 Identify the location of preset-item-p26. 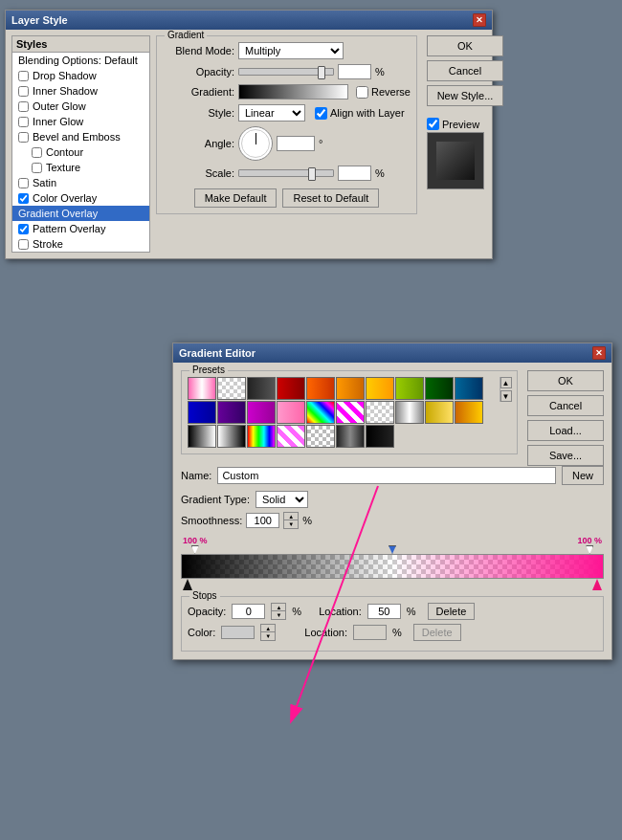
(350, 436).